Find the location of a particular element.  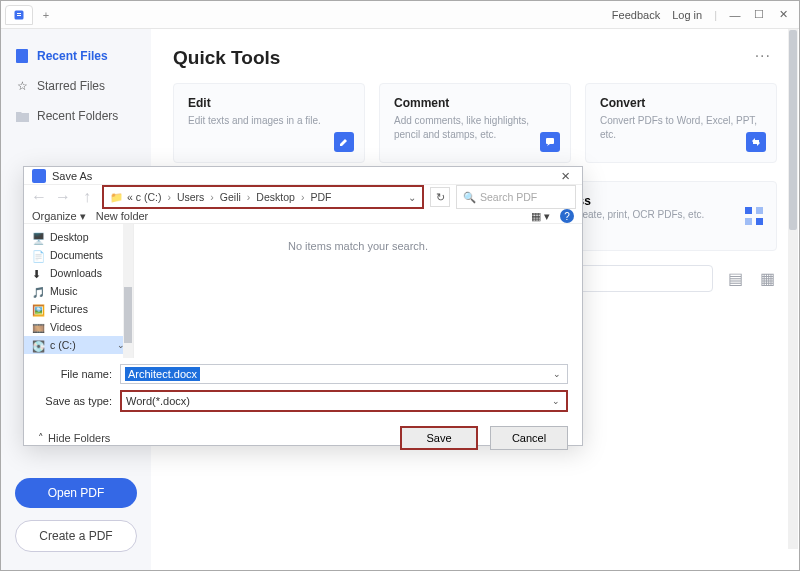

dialog-title: Save As is located at coordinates (72, 176).